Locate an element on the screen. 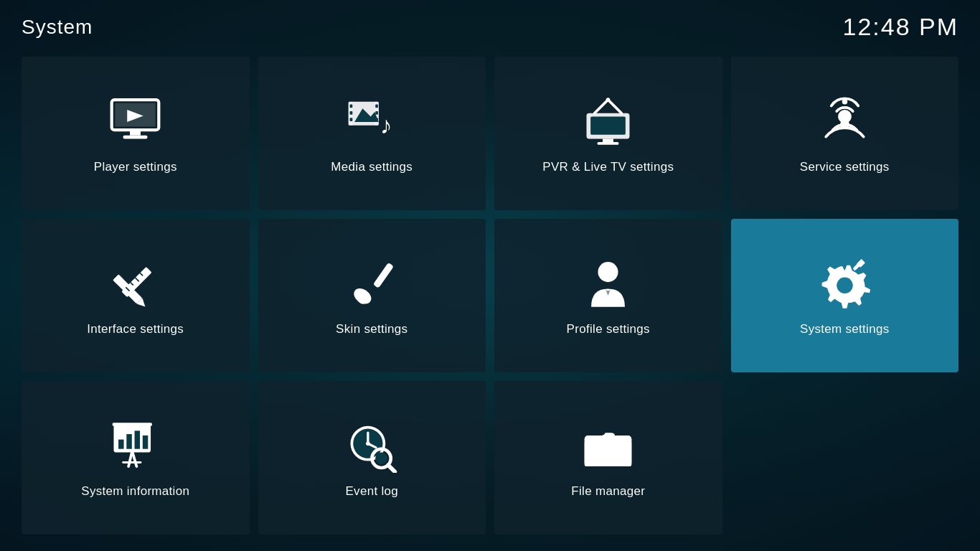  pvr-settings-tile: PVR & Live TV settings is located at coordinates (608, 133).